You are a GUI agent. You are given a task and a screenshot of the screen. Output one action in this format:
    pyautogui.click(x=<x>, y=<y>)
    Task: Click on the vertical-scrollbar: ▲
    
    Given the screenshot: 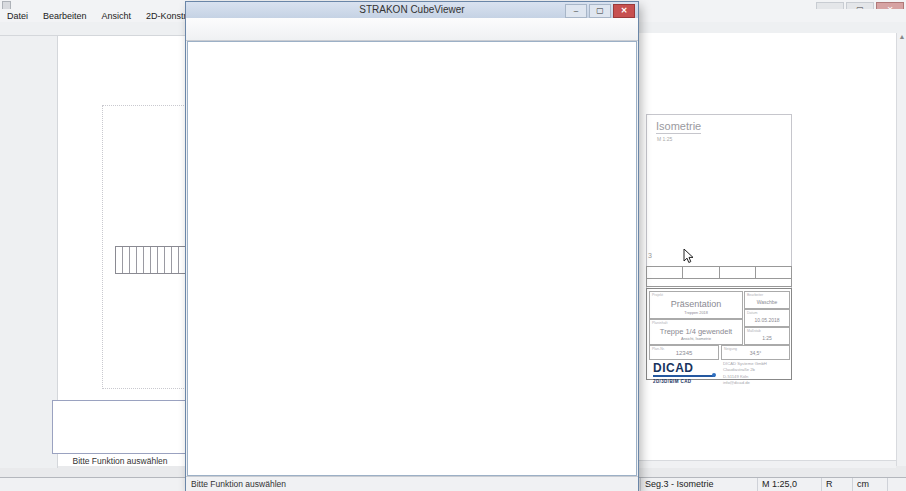 What is the action you would take?
    pyautogui.click(x=901, y=250)
    